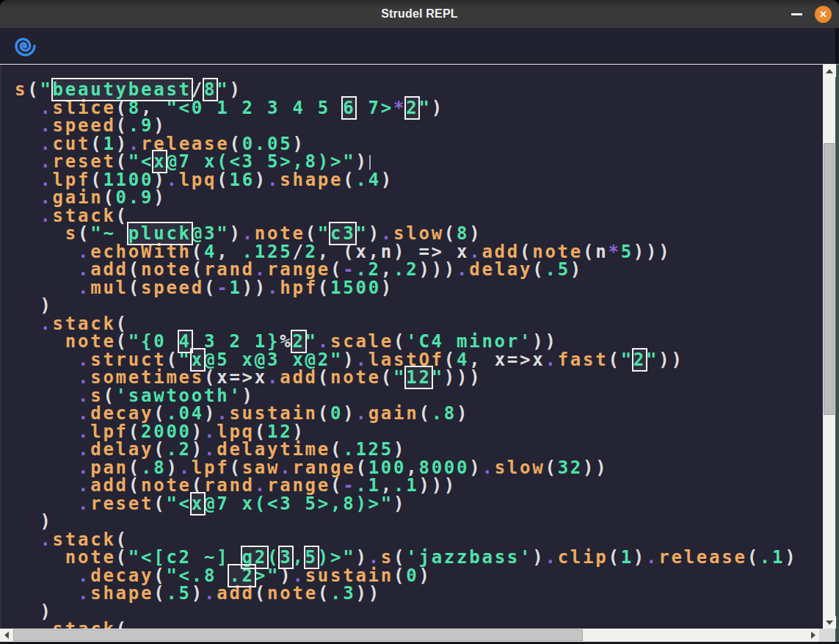 This screenshot has height=644, width=839. I want to click on up-arrow-icon, so click(829, 71).